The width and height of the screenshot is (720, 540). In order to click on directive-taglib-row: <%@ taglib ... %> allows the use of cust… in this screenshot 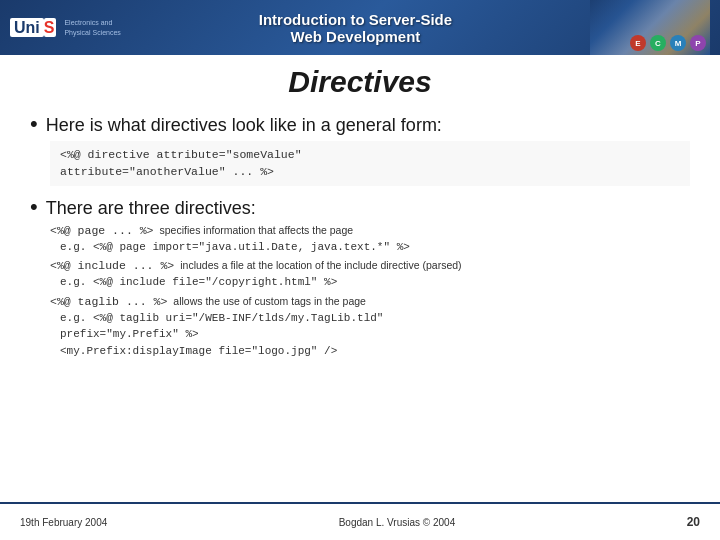, I will do `click(370, 302)`.